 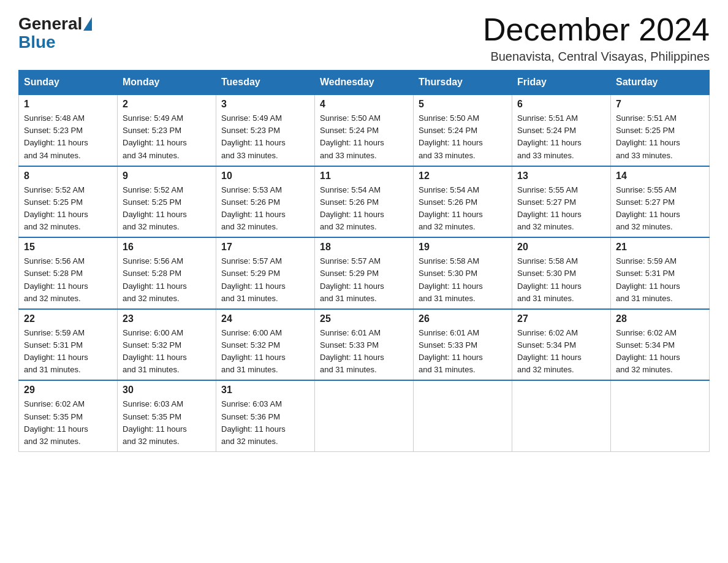 What do you see at coordinates (660, 137) in the screenshot?
I see `day-info: Sunrise: 5:51 AMSunset: 5:25 PMDaylight:…` at bounding box center [660, 137].